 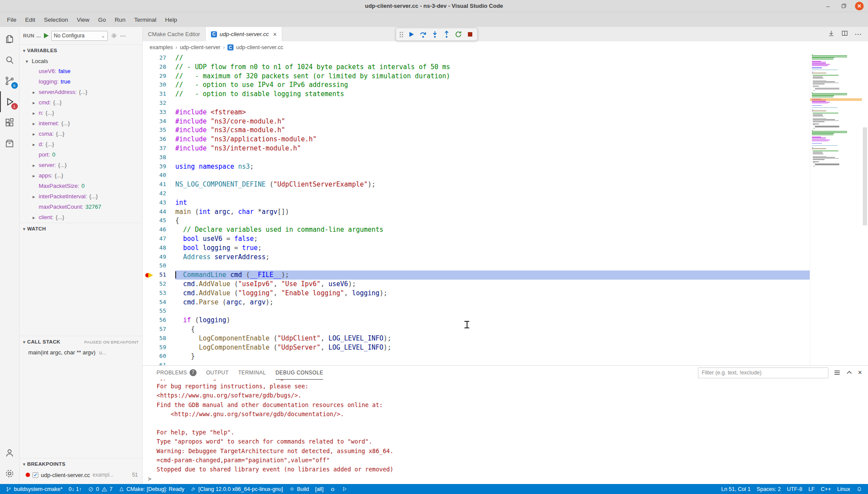 I want to click on menu-view: View, so click(x=83, y=20).